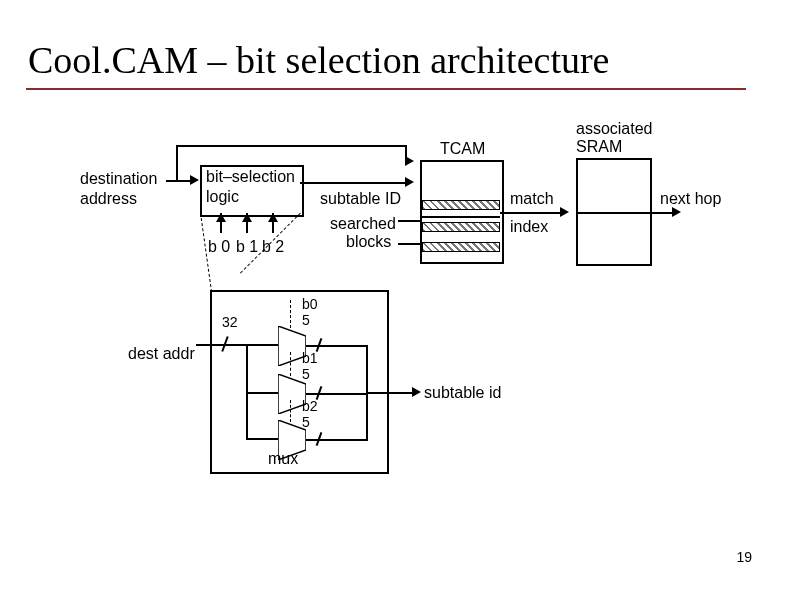  I want to click on label-index: index, so click(529, 227).